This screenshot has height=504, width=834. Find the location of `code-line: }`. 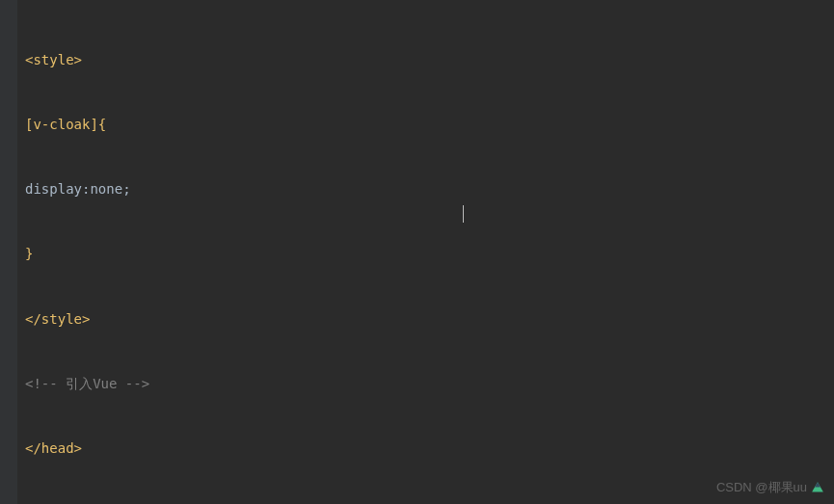

code-line: } is located at coordinates (430, 253).